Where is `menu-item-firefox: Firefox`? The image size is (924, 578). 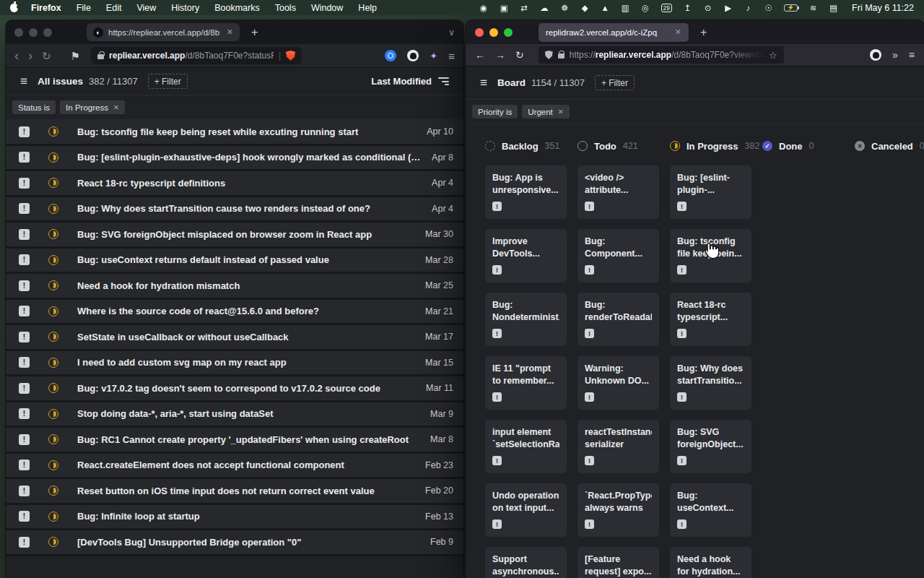 menu-item-firefox: Firefox is located at coordinates (46, 8).